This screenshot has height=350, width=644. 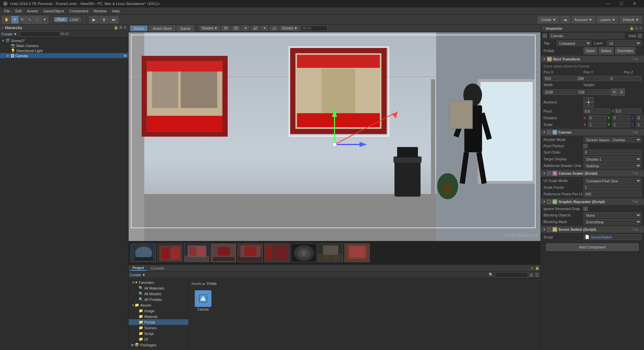 I want to click on blocking-mask-select: Everything, so click(x=613, y=222).